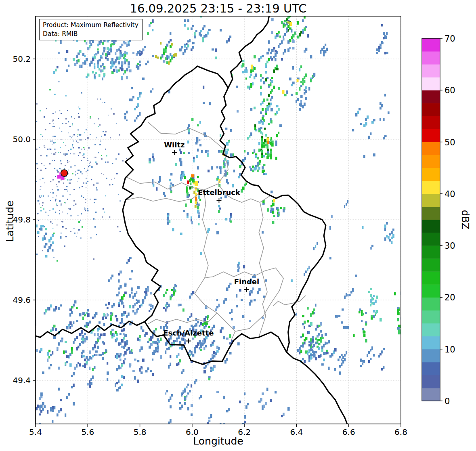 The width and height of the screenshot is (476, 451). What do you see at coordinates (22, 380) in the screenshot?
I see `y-tick-label: 49.4` at bounding box center [22, 380].